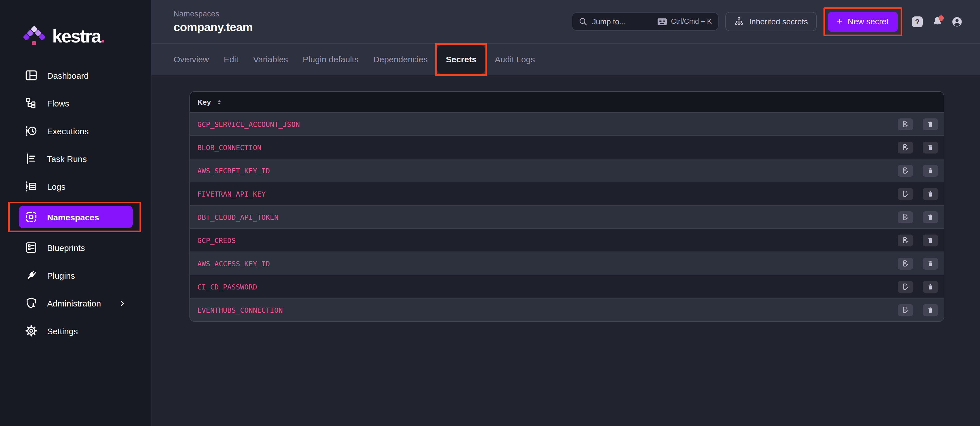  I want to click on sidebar-item-logs: Logs, so click(76, 186).